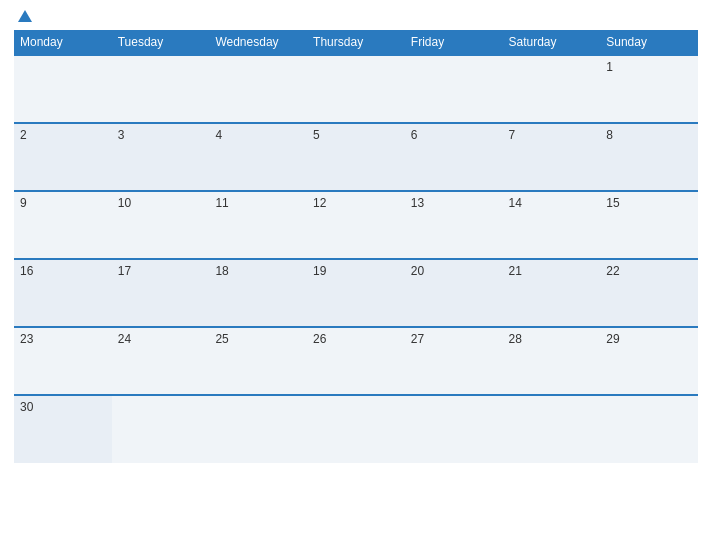 The image size is (712, 550). Describe the element at coordinates (649, 293) in the screenshot. I see `calendar-cell: 22` at that location.